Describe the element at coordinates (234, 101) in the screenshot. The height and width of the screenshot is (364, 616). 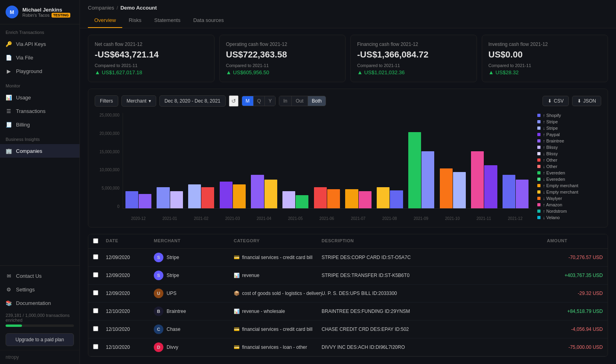
I see `refresh-button: ↺` at that location.